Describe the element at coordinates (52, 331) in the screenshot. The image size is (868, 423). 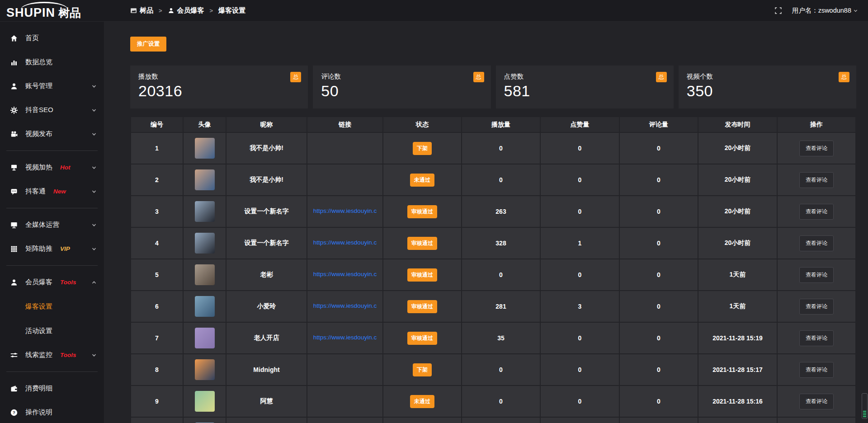
I see `sidebar-subitem: 活动设置` at that location.